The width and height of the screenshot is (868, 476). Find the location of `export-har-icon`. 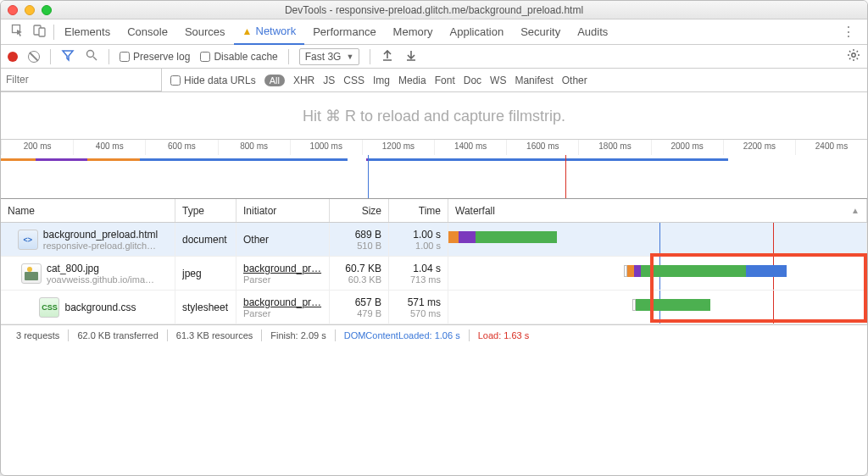

export-har-icon is located at coordinates (387, 56).